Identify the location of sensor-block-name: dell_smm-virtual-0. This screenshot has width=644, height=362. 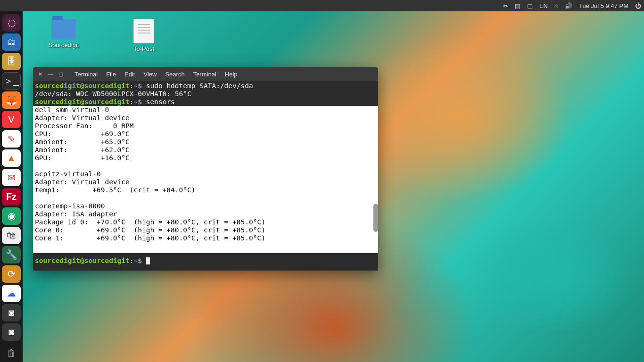
(72, 110).